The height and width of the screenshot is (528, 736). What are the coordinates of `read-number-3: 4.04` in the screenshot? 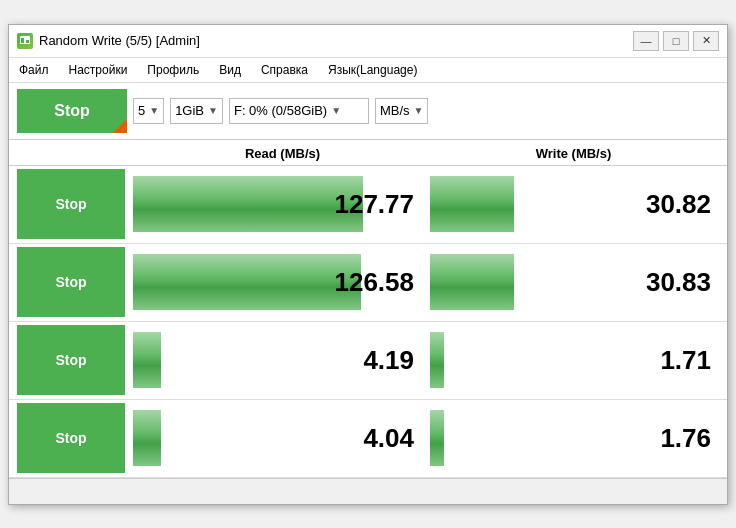 It's located at (274, 438).